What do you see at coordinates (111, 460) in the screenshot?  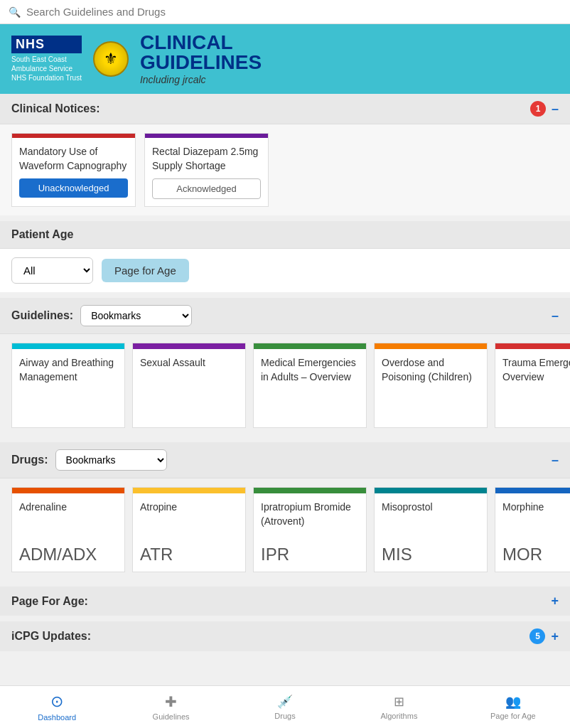 I see `drugs-select: Bookmarks All Recently Viewed` at bounding box center [111, 460].